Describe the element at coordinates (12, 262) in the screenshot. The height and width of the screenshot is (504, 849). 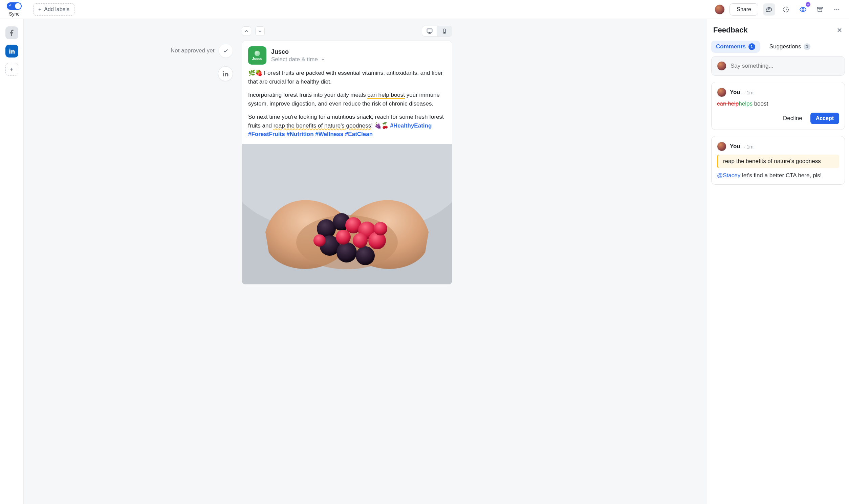
I see `left-rail: +` at that location.